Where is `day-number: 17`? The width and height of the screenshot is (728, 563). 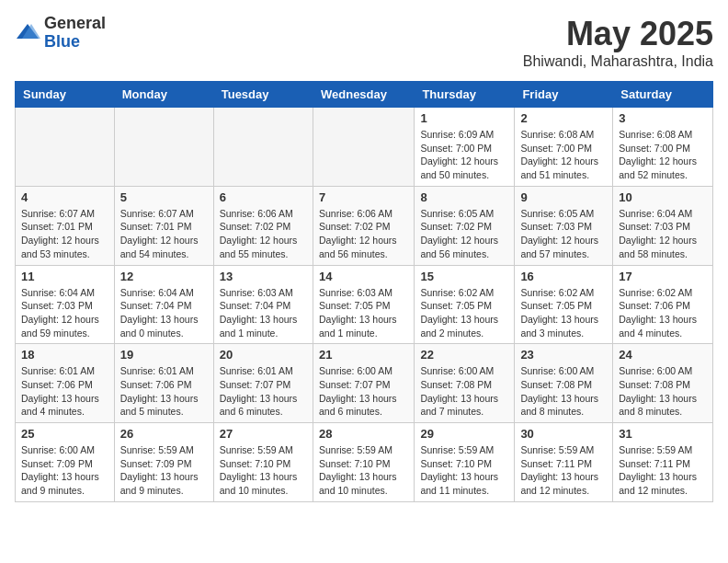
day-number: 17 is located at coordinates (663, 276).